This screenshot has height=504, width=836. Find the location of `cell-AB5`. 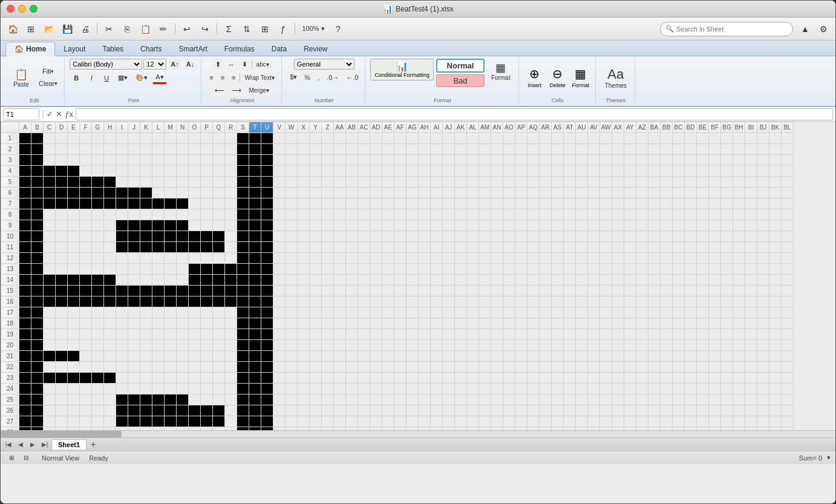

cell-AB5 is located at coordinates (352, 182).